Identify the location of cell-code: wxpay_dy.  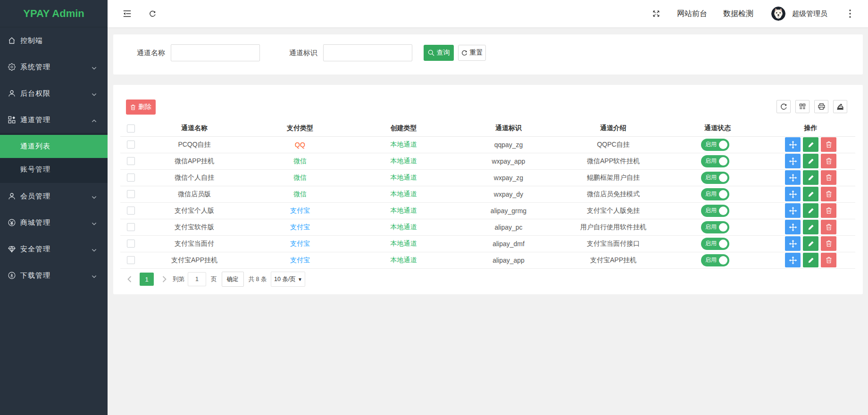
(509, 194).